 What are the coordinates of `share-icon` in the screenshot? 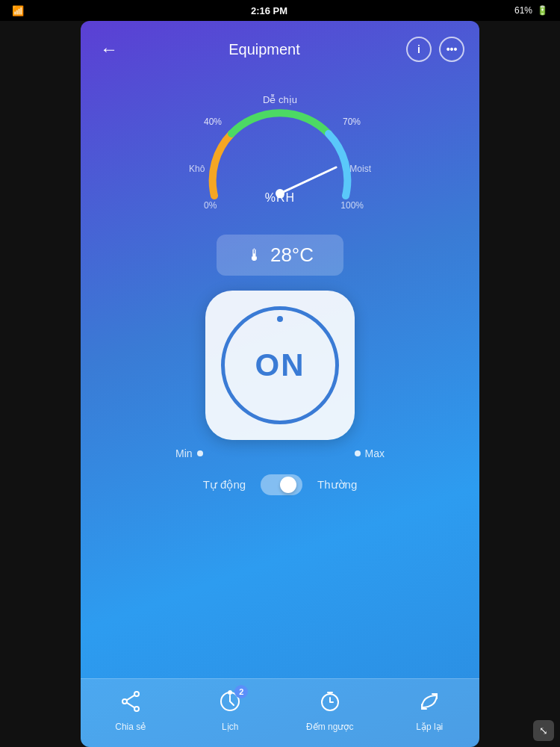 It's located at (131, 704).